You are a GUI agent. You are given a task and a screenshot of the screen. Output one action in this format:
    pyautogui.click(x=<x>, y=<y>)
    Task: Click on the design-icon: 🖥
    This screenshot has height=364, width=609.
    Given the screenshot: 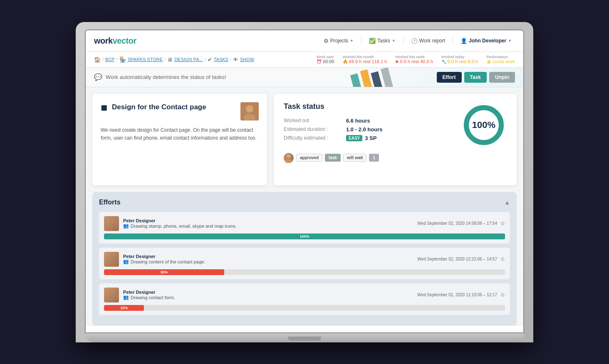 What is the action you would take?
    pyautogui.click(x=170, y=60)
    